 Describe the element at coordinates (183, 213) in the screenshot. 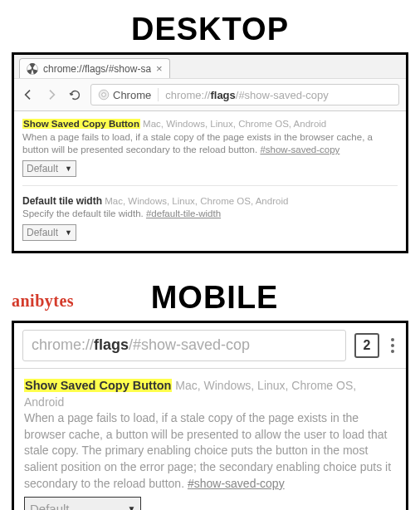

I see `flag-hash-link: #default-tile-width` at that location.